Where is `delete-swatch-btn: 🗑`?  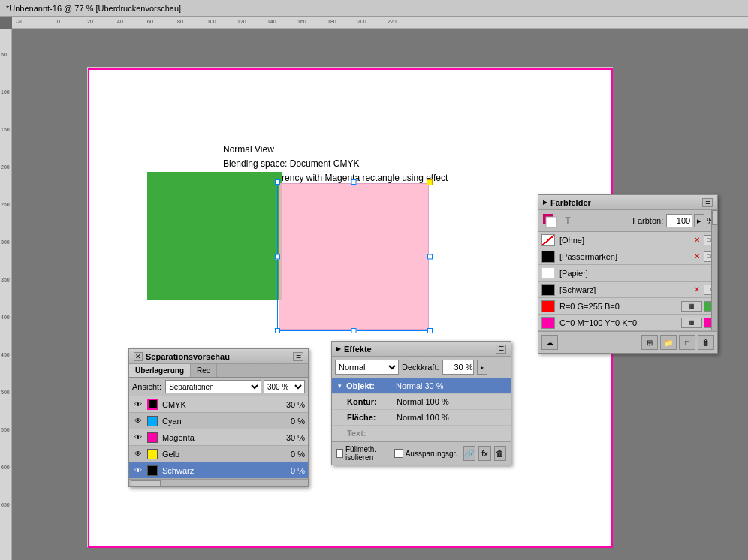 delete-swatch-btn: 🗑 is located at coordinates (706, 342).